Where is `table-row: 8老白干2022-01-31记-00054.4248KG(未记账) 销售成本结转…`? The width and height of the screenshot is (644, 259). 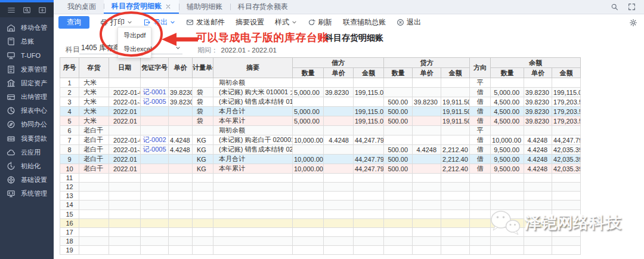 table-row: 8老白干2022-01-31记-00054.4248KG(未记账) 销售成本结转… is located at coordinates (321, 150).